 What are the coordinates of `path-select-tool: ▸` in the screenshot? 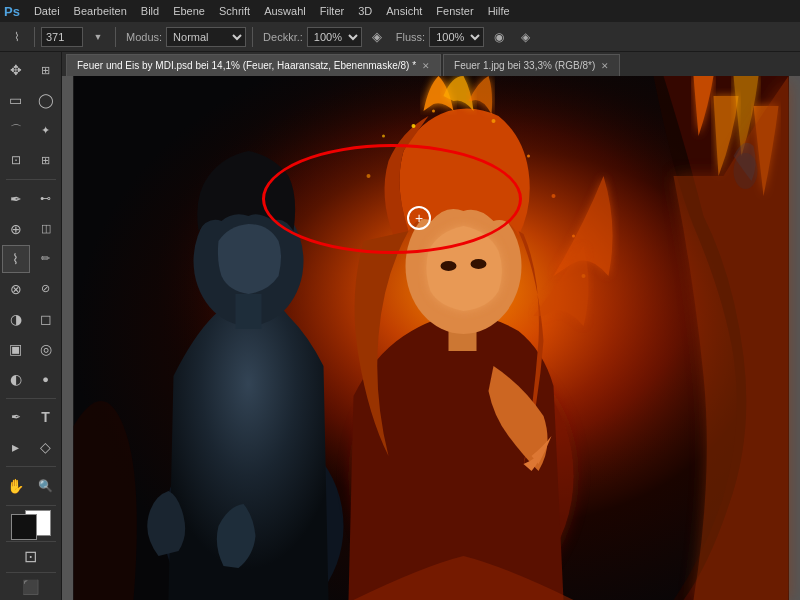 It's located at (16, 447).